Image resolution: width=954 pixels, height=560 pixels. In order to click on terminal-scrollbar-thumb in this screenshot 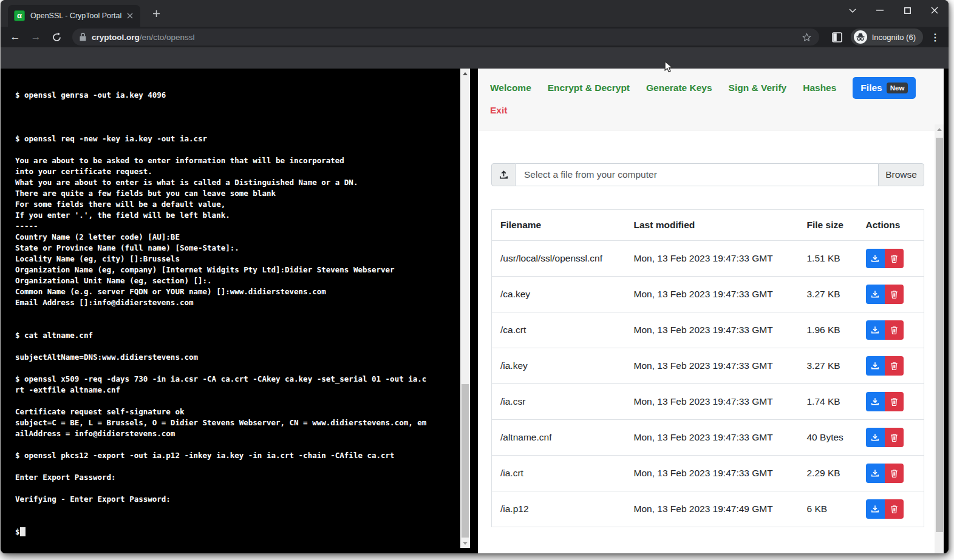, I will do `click(465, 461)`.